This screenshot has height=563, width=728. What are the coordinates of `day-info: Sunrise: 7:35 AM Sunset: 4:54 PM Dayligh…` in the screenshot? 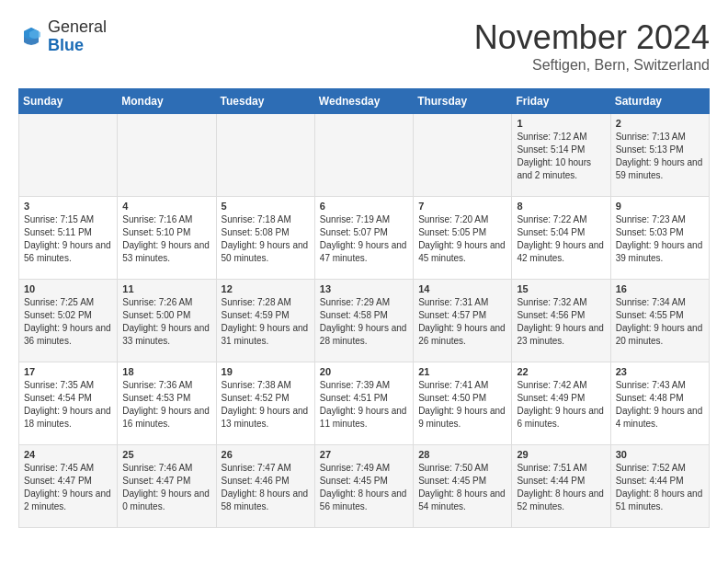 It's located at (68, 405).